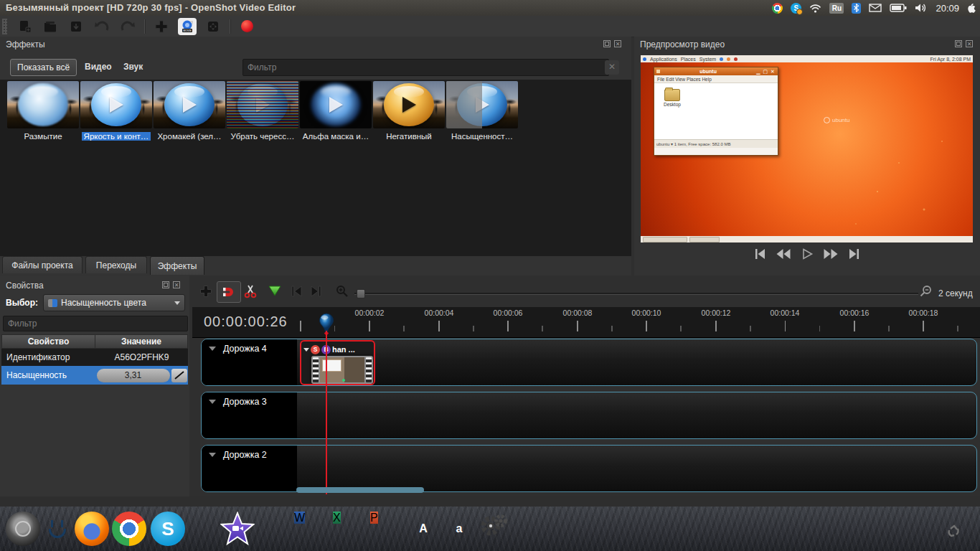  What do you see at coordinates (168, 529) in the screenshot?
I see `skype-icon: S` at bounding box center [168, 529].